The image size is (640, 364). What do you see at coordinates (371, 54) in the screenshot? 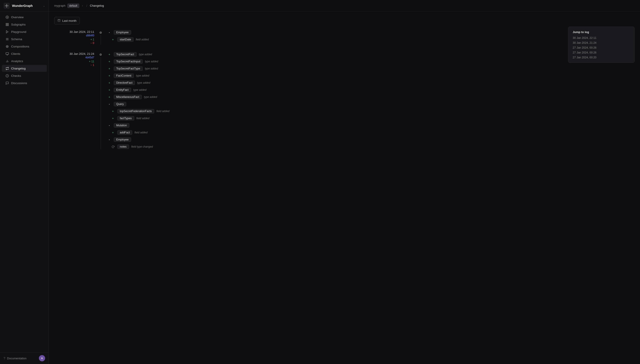
I see `change-row: + TopSecretFact type added` at bounding box center [371, 54].